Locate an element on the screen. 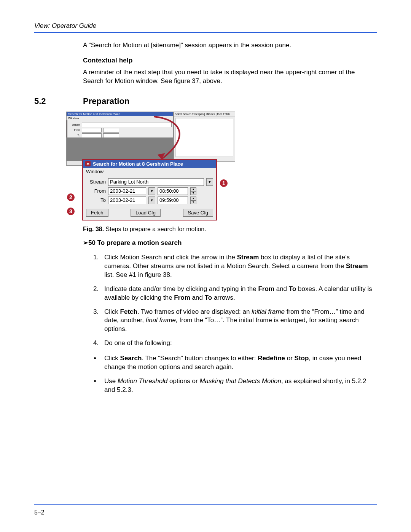 The width and height of the screenshot is (411, 532). step-4: Do one of the following: is located at coordinates (239, 343).